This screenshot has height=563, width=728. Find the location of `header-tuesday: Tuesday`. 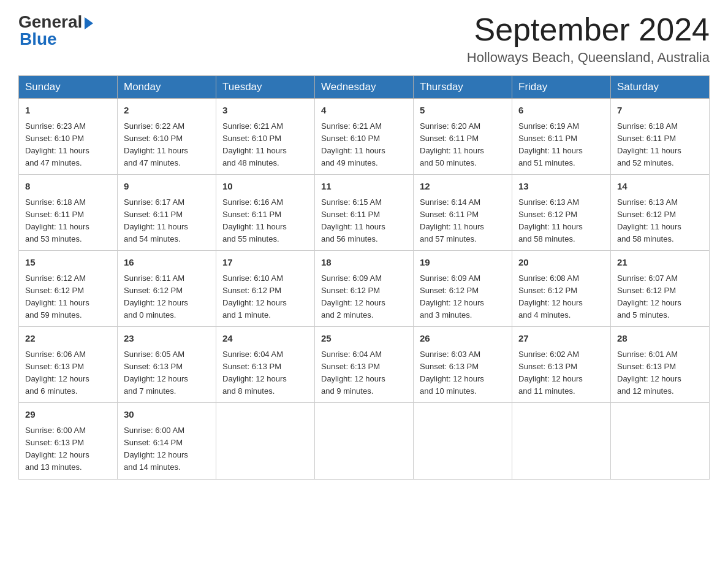

header-tuesday: Tuesday is located at coordinates (266, 87).